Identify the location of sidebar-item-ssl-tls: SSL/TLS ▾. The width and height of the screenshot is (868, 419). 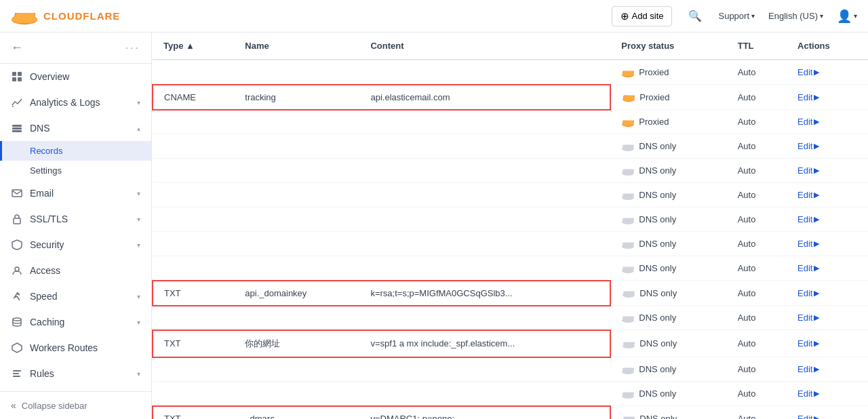
(76, 219).